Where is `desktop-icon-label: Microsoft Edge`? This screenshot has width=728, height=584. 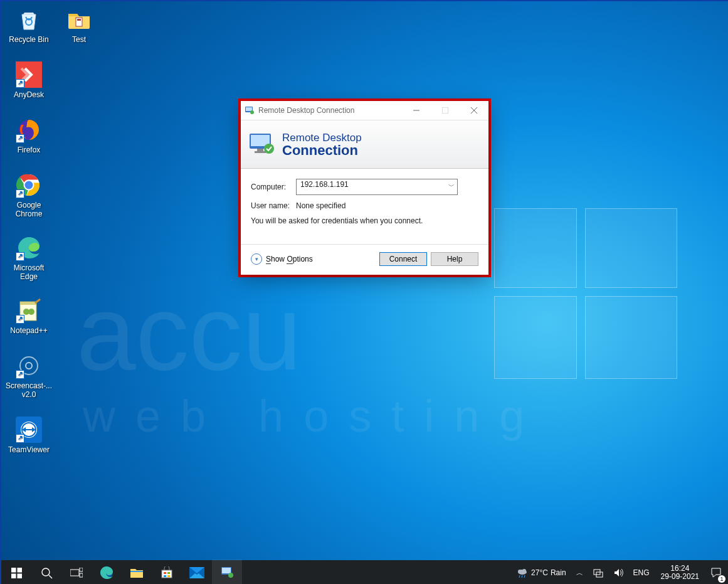 desktop-icon-label: Microsoft Edge is located at coordinates (29, 272).